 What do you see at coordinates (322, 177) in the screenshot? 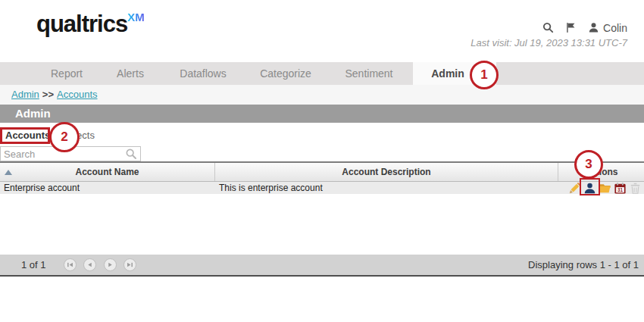
I see `accounts-table: Account Name Account Description Actions…` at bounding box center [322, 177].